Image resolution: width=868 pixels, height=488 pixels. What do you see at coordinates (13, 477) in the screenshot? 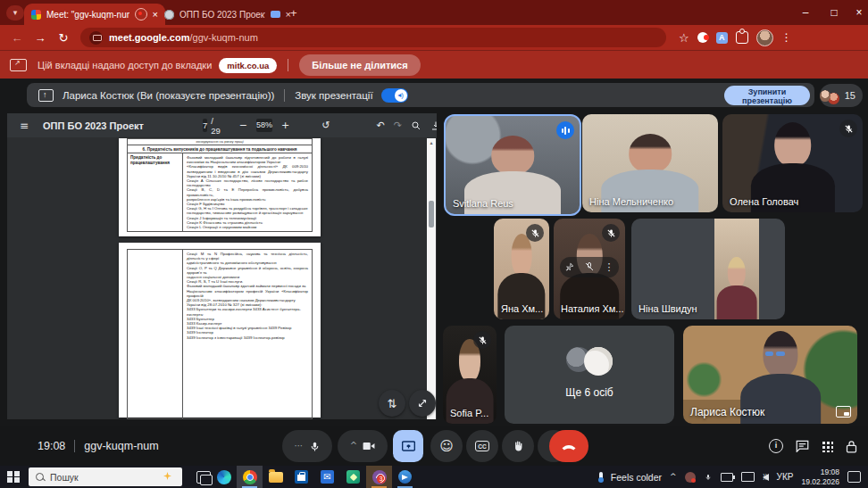
I see `start-button` at bounding box center [13, 477].